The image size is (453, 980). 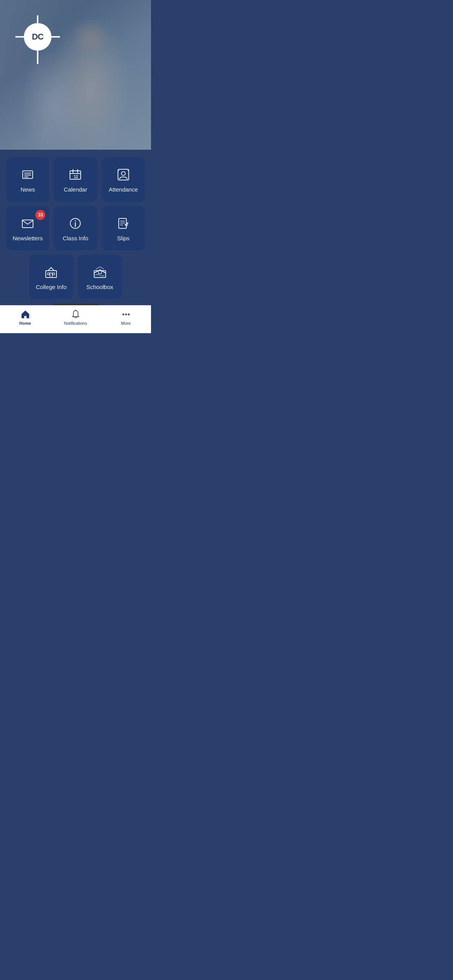 I want to click on schoolbox-icon, so click(x=100, y=272).